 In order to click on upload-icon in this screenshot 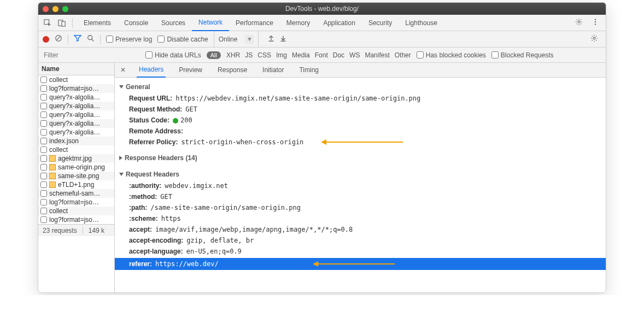, I will do `click(271, 39)`.